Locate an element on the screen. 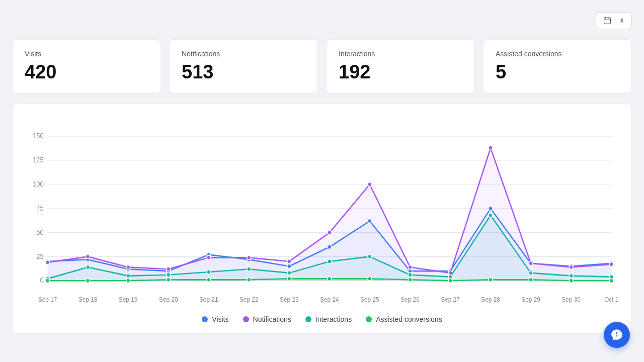 This screenshot has width=644, height=362. legend-label-notifications: Notifications is located at coordinates (272, 319).